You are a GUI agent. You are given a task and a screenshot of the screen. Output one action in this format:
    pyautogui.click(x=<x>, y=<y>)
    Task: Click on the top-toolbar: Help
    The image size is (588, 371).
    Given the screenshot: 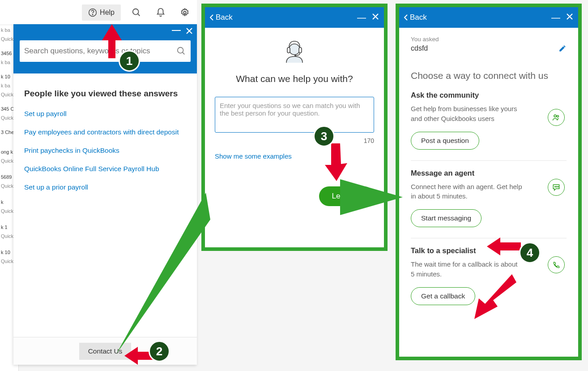 What is the action you would take?
    pyautogui.click(x=98, y=13)
    